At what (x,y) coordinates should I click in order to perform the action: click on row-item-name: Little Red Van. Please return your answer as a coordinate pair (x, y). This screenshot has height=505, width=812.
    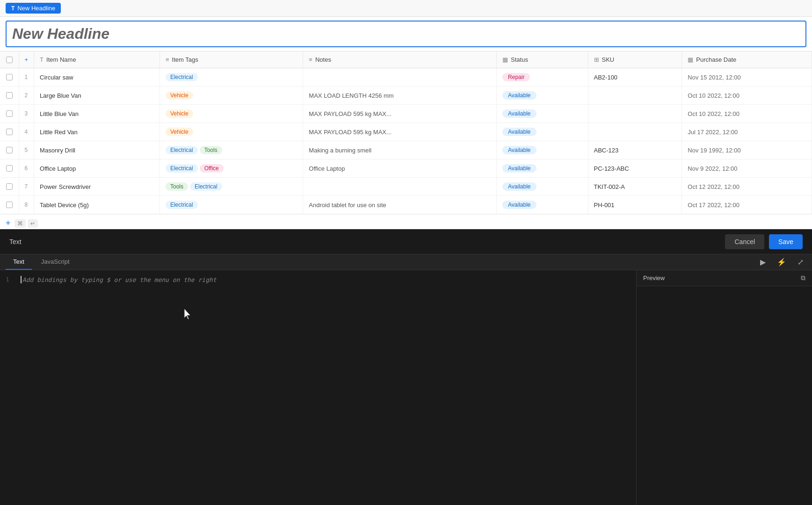
    Looking at the image, I should click on (97, 132).